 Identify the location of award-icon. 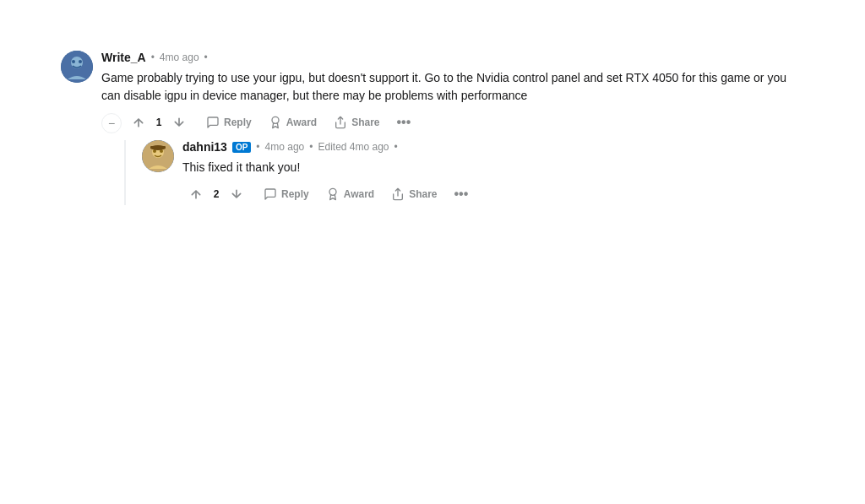
(275, 122).